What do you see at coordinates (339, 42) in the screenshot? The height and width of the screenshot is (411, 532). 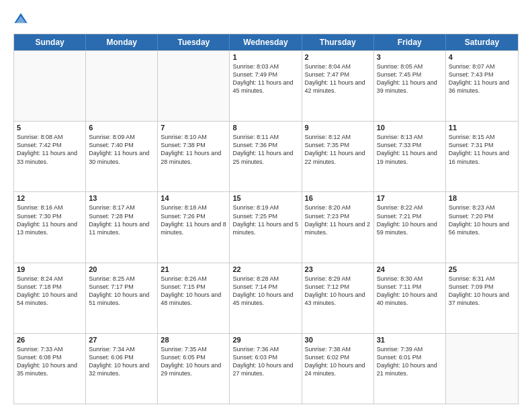 I see `weekday-header: Thursday` at bounding box center [339, 42].